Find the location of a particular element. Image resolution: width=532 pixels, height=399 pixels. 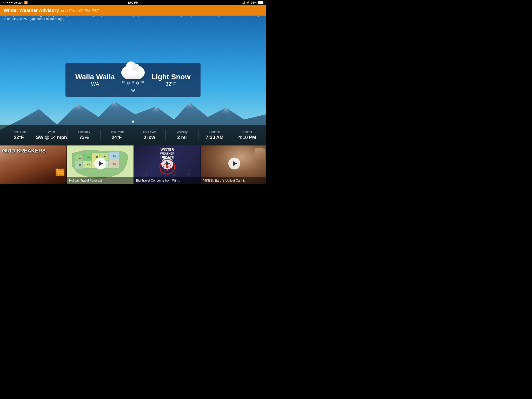

update-timestamp: As of 9:45 AM PST (Updated a moment ago) is located at coordinates (34, 19).